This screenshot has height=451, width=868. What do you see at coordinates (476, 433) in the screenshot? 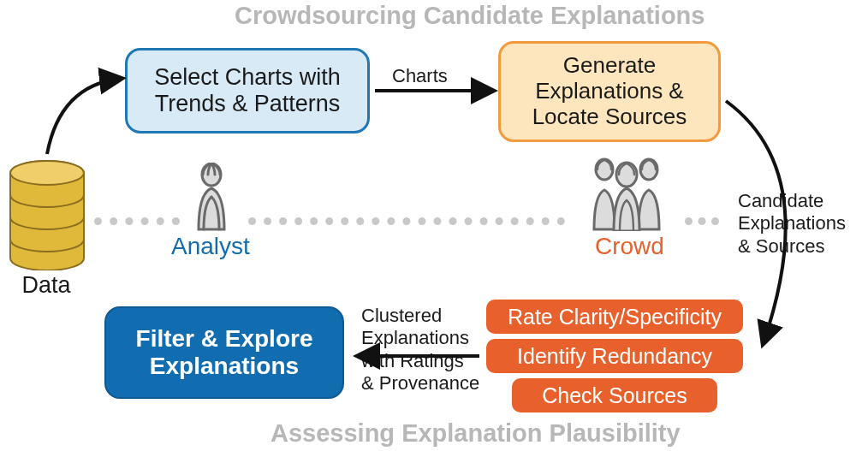
I see `title-bottom: Assessing Explanation Plausibility` at bounding box center [476, 433].